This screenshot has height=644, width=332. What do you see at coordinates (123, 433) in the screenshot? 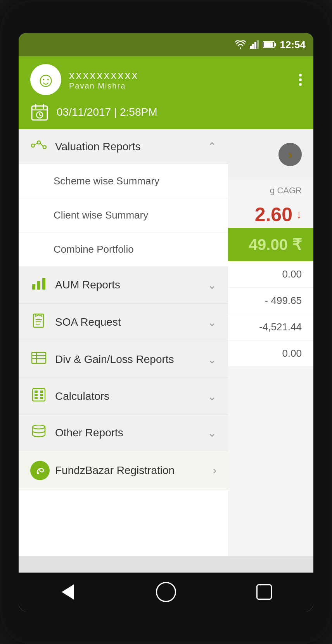
I see `other-reports-section: Other Reports ⌄` at bounding box center [123, 433].